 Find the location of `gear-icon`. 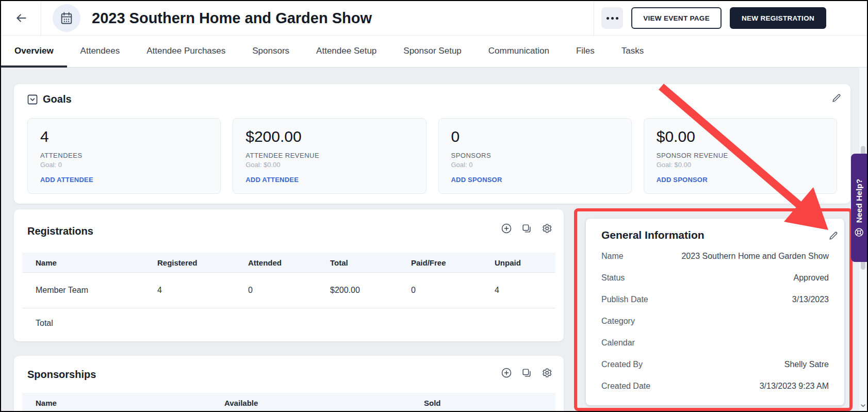

gear-icon is located at coordinates (547, 373).